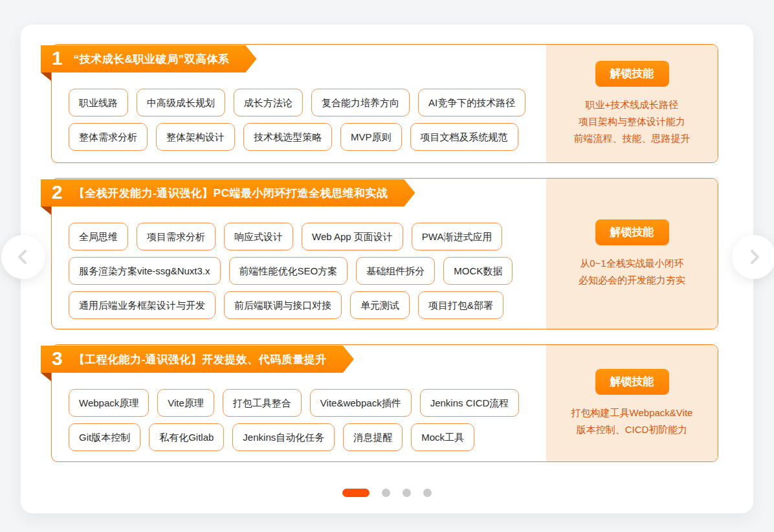 Image resolution: width=774 pixels, height=532 pixels. I want to click on skill-tag: 复合能力培养方向, so click(360, 102).